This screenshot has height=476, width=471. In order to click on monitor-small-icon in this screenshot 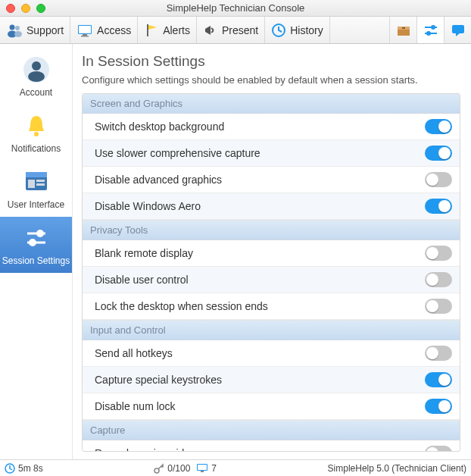, I will do `click(202, 468)`.